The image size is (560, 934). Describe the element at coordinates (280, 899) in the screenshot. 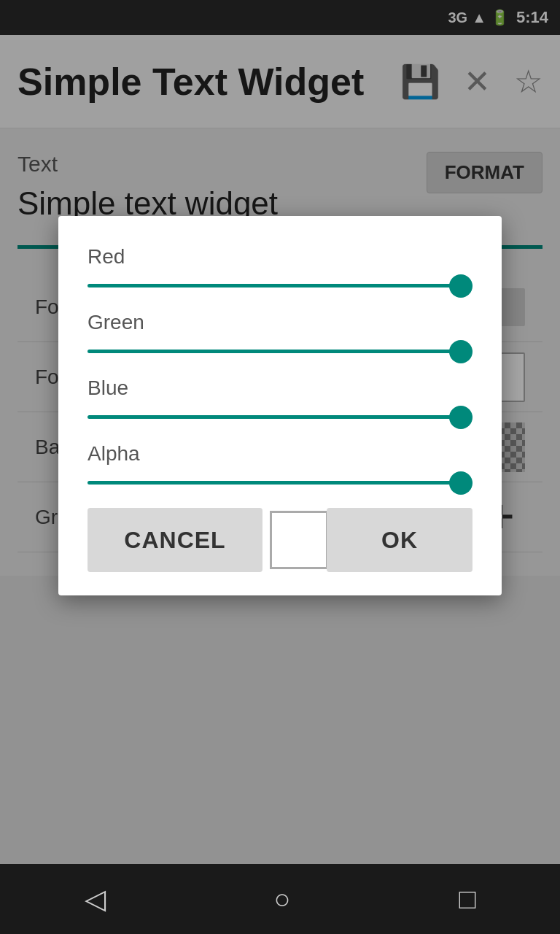

I see `bottom-nav: ◁ ○ □` at that location.